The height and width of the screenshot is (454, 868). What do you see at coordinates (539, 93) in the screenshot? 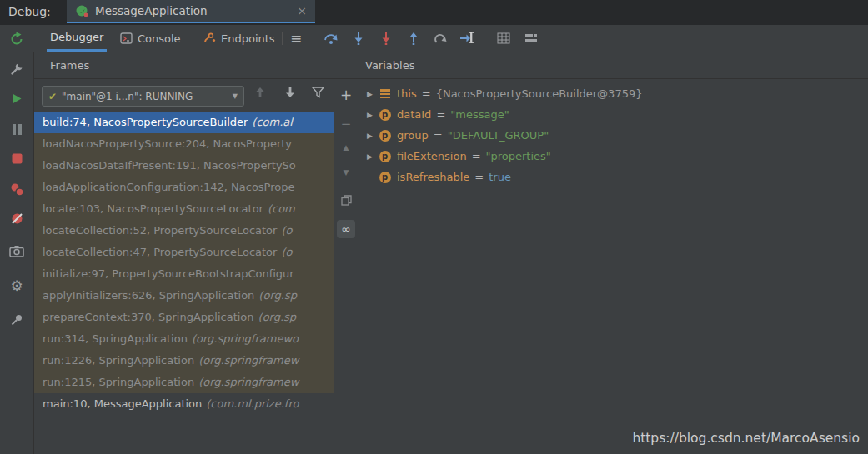
I see `variable-value: {NacosPropertySourceBuilder@3759}` at bounding box center [539, 93].